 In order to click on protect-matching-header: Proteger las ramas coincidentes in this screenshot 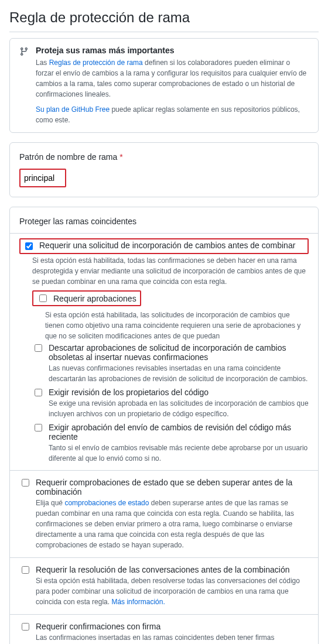, I will do `click(164, 220)`.